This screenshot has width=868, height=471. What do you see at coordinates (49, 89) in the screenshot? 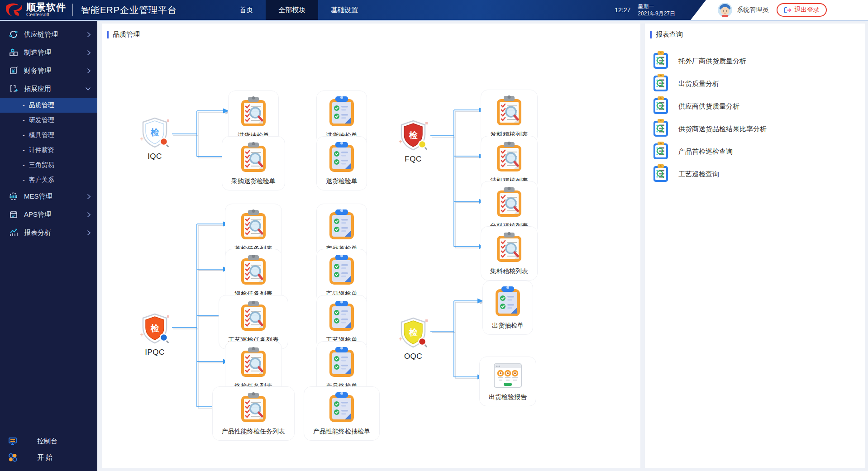
I see `sidebar-item-extensions: 拓展应用` at bounding box center [49, 89].